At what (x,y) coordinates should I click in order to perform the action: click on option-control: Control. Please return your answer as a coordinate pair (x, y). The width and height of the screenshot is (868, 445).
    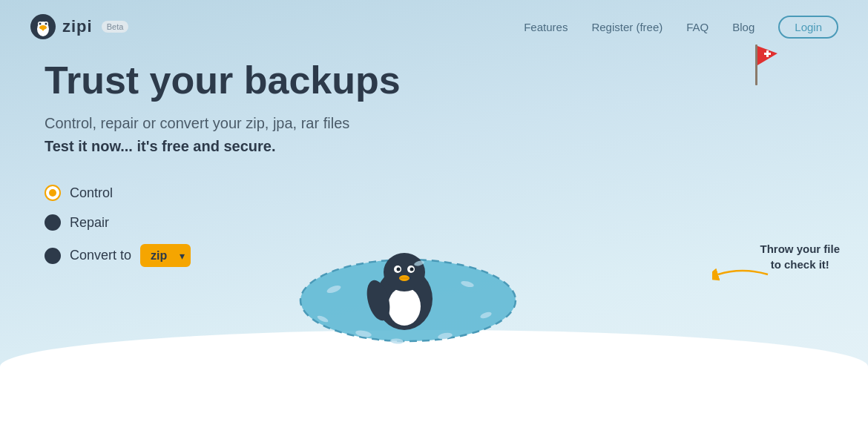
    Looking at the image, I should click on (223, 193).